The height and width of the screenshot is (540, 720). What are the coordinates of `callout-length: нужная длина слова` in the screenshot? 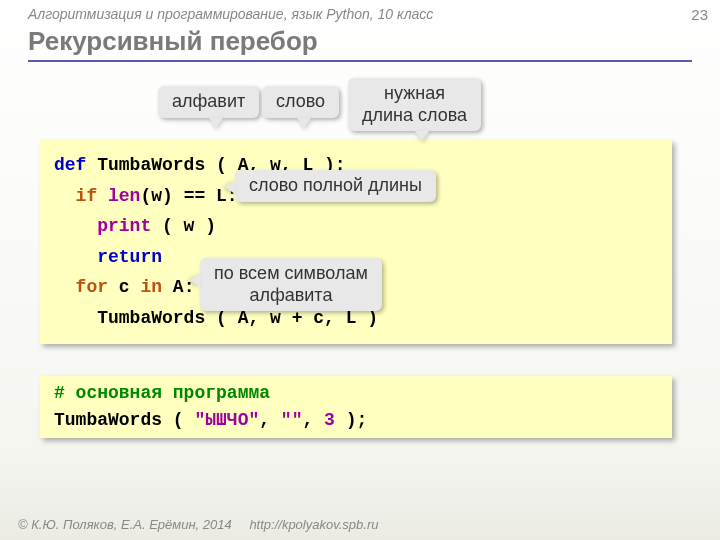 It's located at (414, 104).